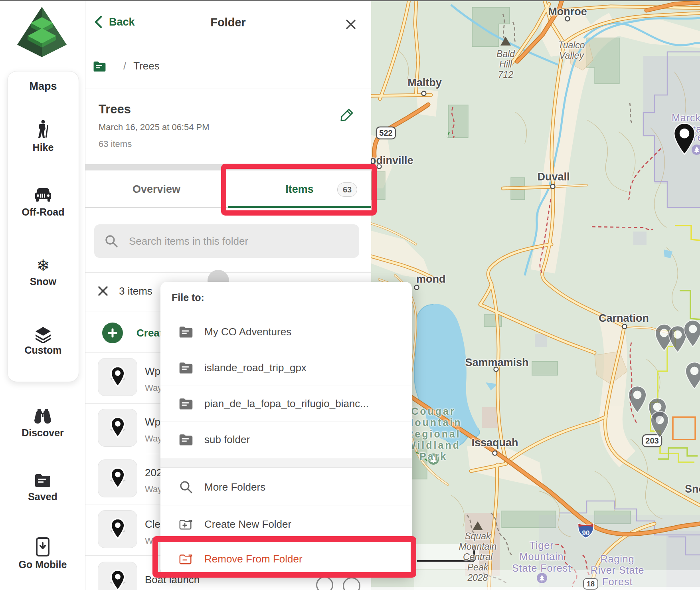  I want to click on svg-text: 203, so click(652, 441).